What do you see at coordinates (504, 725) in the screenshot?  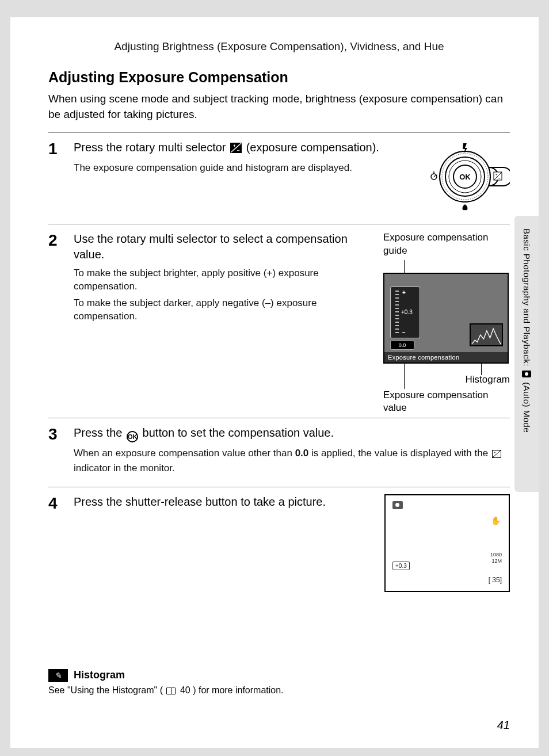 I see `page-number: 41` at bounding box center [504, 725].